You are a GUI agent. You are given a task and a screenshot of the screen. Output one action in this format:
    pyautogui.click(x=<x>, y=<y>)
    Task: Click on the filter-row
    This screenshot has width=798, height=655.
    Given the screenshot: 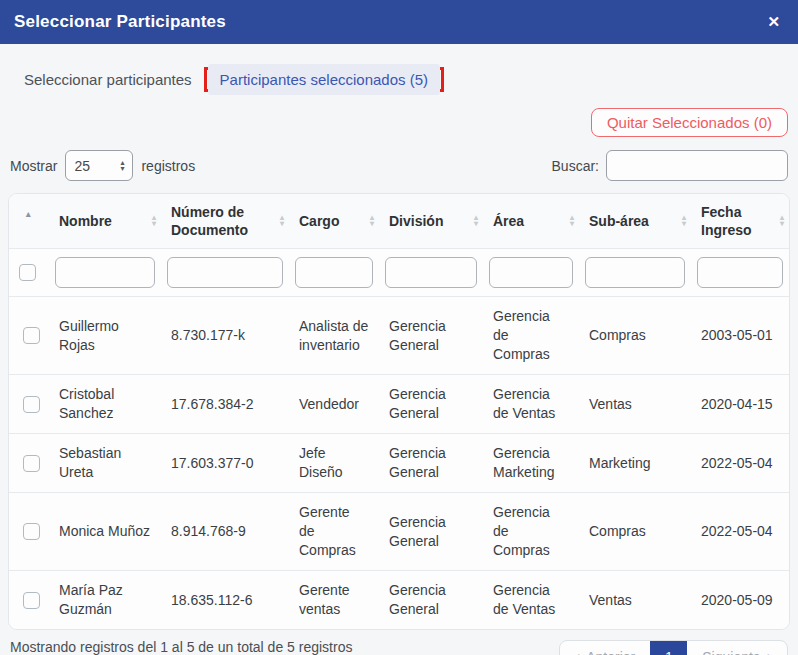 What is the action you would take?
    pyautogui.click(x=399, y=273)
    